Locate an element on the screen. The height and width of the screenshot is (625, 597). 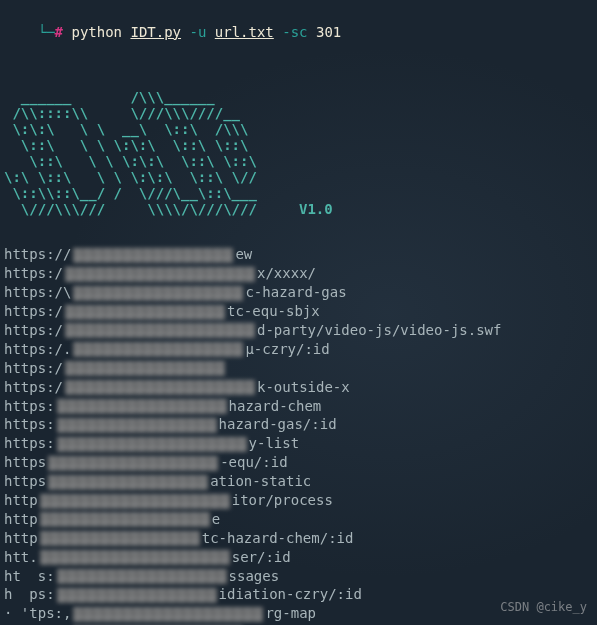
cmd-python: python is located at coordinates (96, 32).